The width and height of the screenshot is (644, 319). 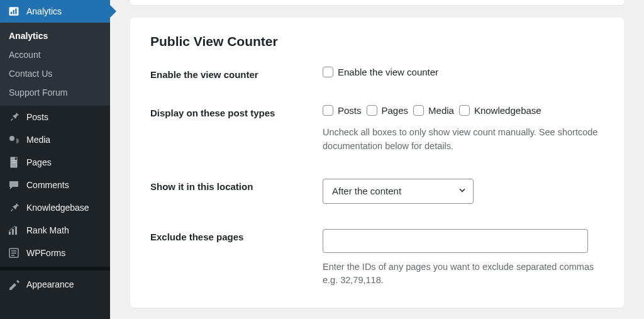 I want to click on sidebar-submenu: Analytics Account Contact Us Support For…, so click(x=55, y=64).